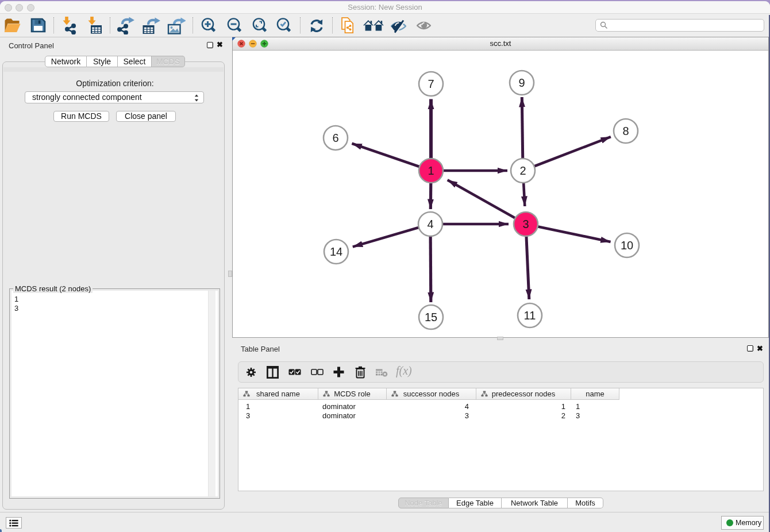 The height and width of the screenshot is (532, 770). I want to click on svg-text: 1, so click(431, 171).